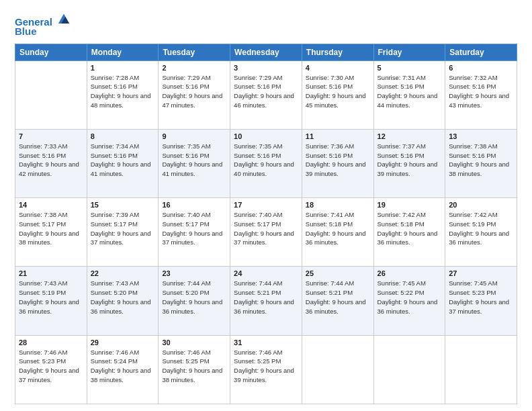 The image size is (532, 411). Describe the element at coordinates (194, 205) in the screenshot. I see `cell-date: 16` at that location.